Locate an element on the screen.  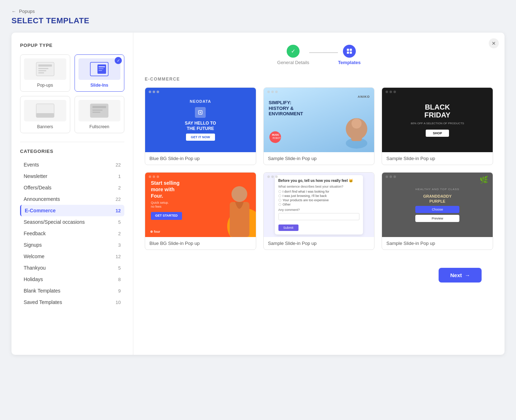
category-blank: Blank Templates 9 is located at coordinates (72, 291).